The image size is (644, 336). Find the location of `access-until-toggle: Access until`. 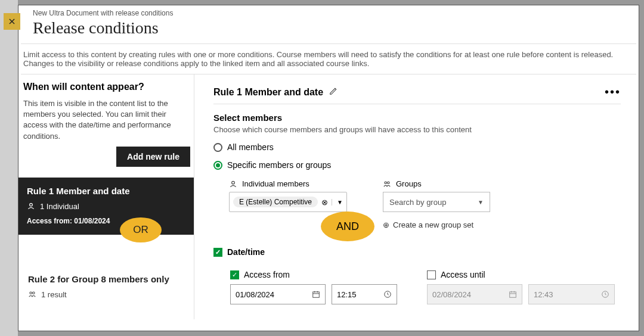

access-until-toggle: Access until is located at coordinates (521, 275).